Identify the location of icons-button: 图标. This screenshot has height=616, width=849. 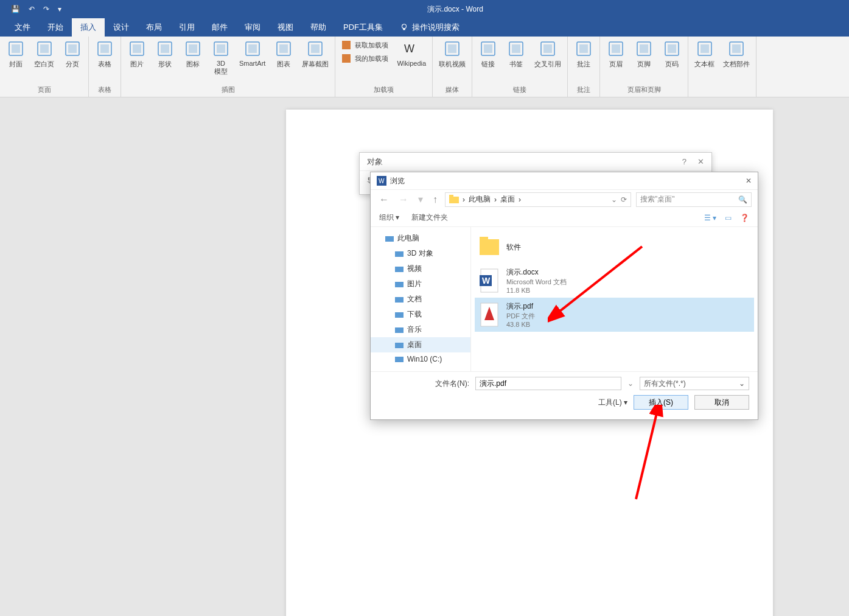
(193, 55).